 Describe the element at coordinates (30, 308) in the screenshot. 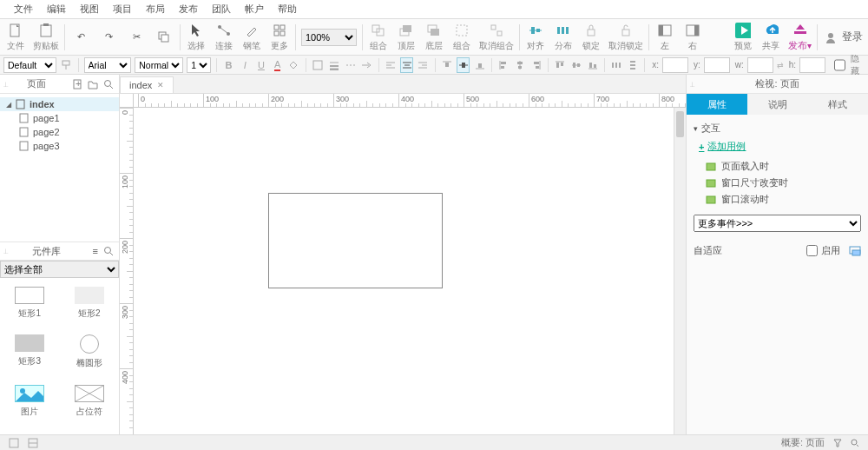

I see `widget-rect1: 矩形1` at that location.